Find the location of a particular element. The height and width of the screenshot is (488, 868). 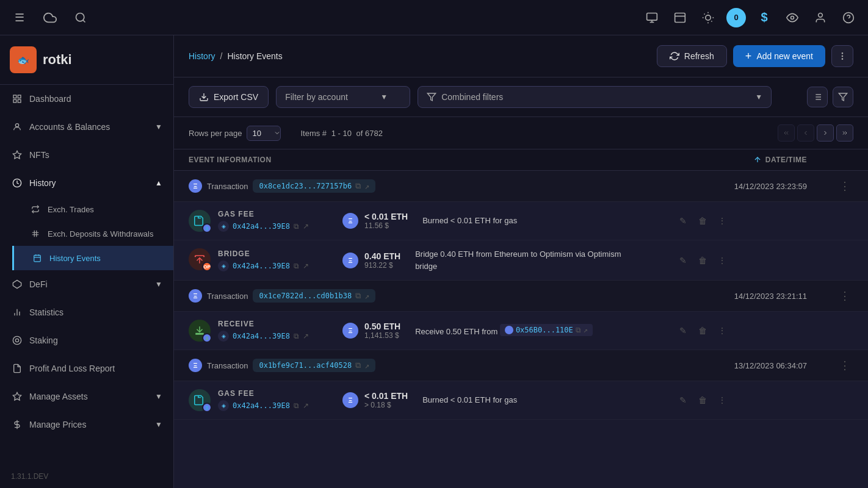

next-page-button is located at coordinates (825, 133).